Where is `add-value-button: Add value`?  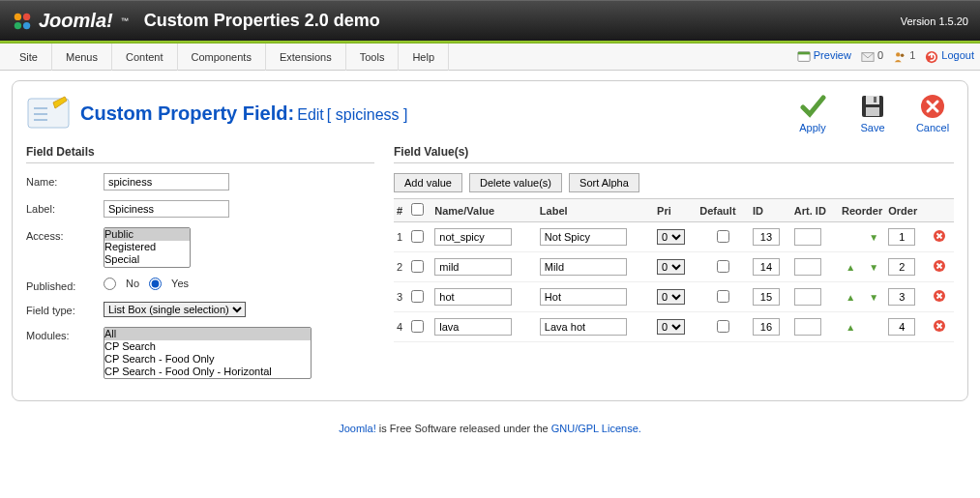 add-value-button: Add value is located at coordinates (428, 183).